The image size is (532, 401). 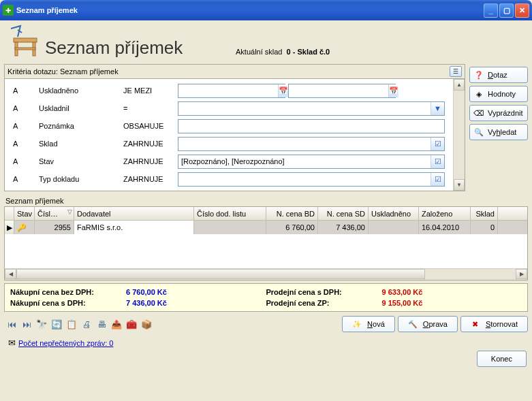 What do you see at coordinates (229, 144) in the screenshot?
I see `criteria-row: A Sklad ZAHRNUJE ☑` at bounding box center [229, 144].